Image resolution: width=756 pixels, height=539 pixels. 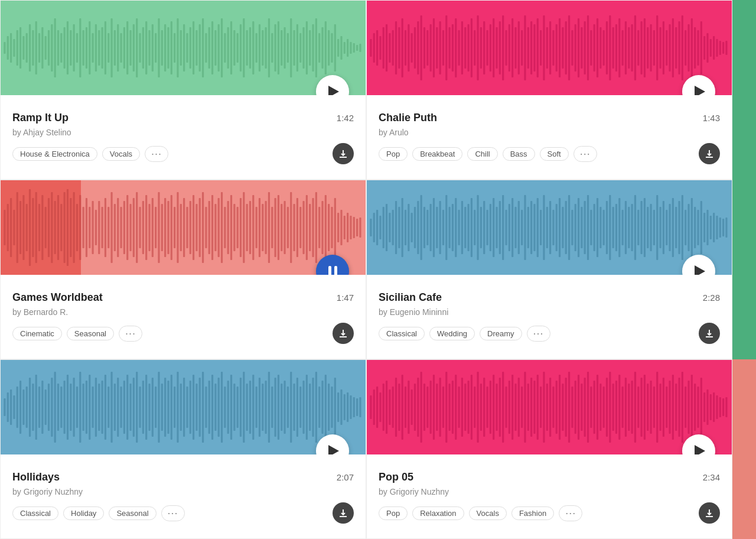 I want to click on tag-wedding: Wedding, so click(x=452, y=333).